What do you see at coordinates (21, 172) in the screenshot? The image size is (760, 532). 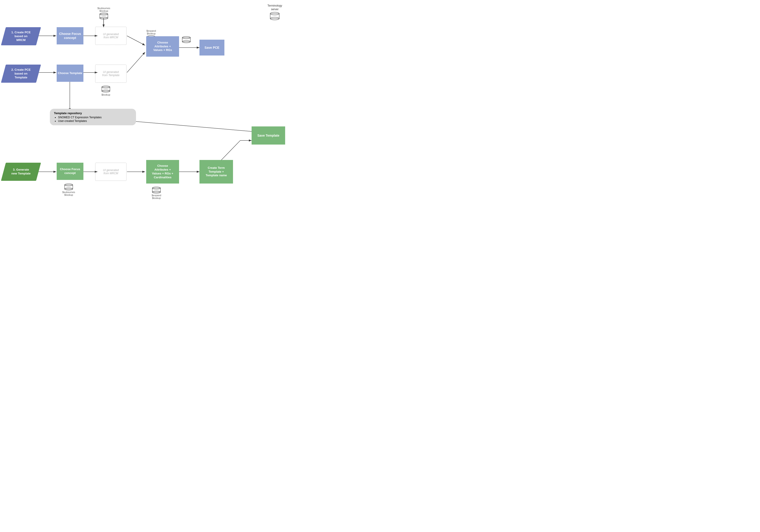 I see `parallelogram-generate-template: 3. Generate new Template` at bounding box center [21, 172].